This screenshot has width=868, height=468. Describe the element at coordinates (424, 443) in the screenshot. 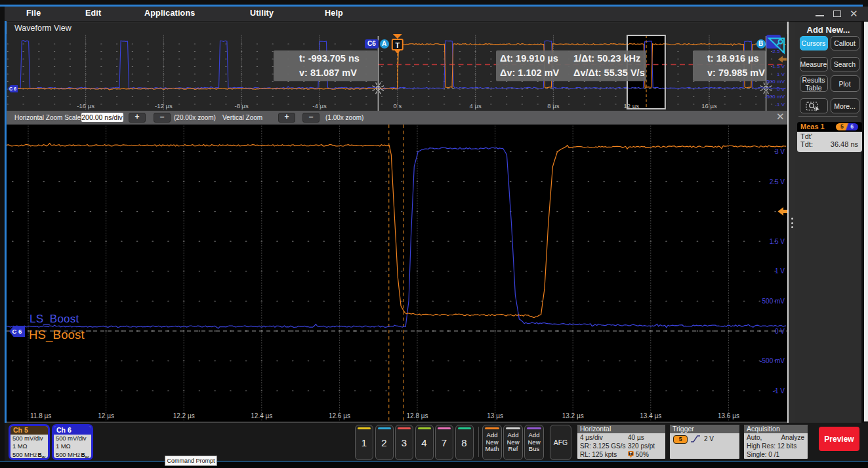

I see `channel-number: 4` at that location.